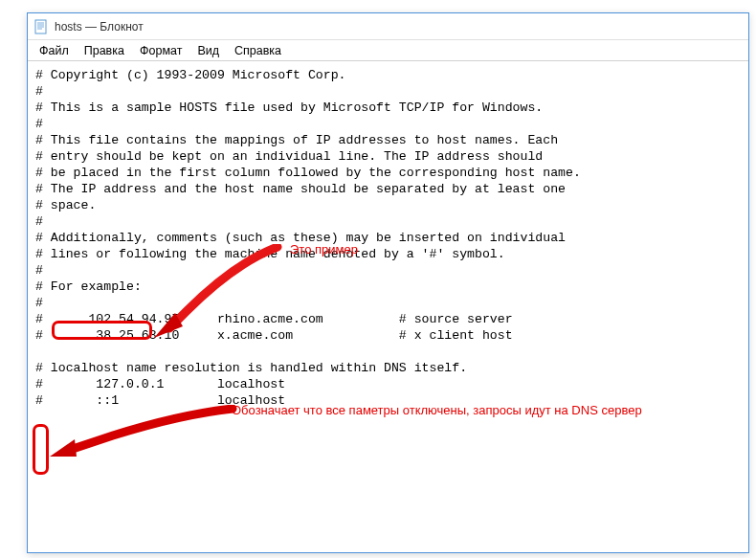  What do you see at coordinates (251, 368) in the screenshot?
I see `text-line: # localhost name resolution is handled w…` at bounding box center [251, 368].